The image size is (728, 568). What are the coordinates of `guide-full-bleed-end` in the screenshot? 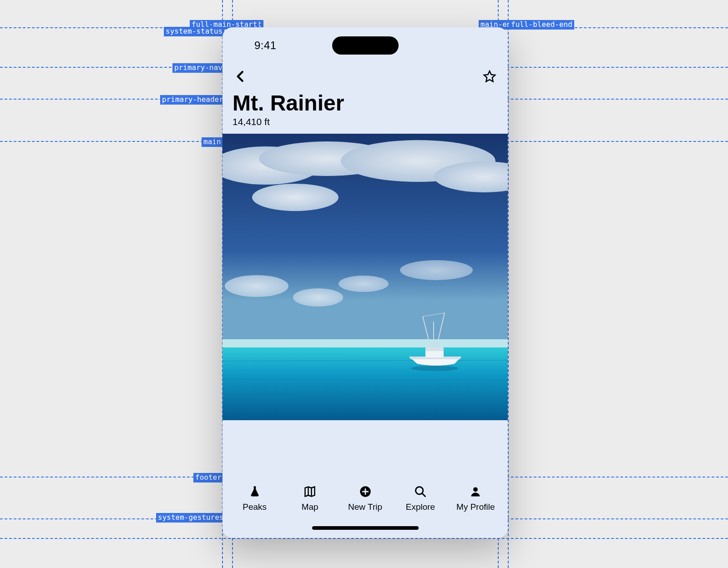 It's located at (508, 284).